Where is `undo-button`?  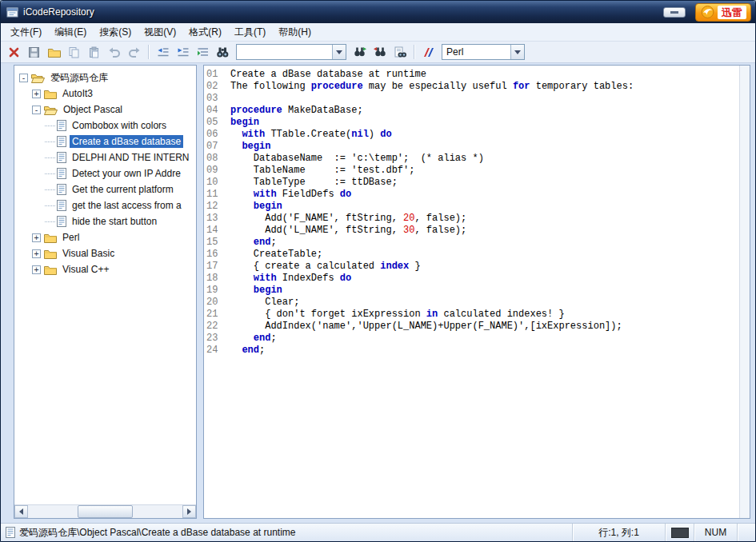 undo-button is located at coordinates (114, 52).